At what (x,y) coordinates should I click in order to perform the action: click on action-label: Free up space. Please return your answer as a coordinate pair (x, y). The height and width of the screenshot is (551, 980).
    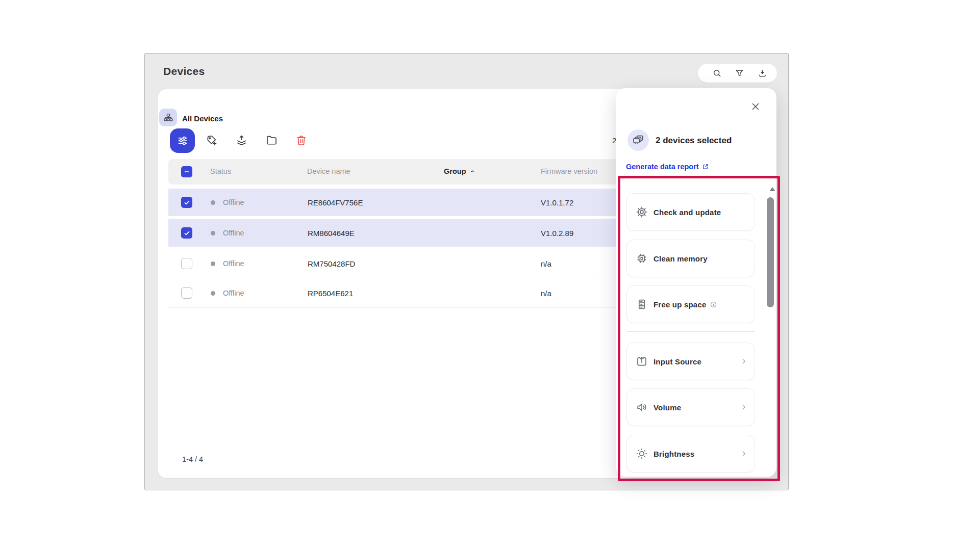
    Looking at the image, I should click on (680, 305).